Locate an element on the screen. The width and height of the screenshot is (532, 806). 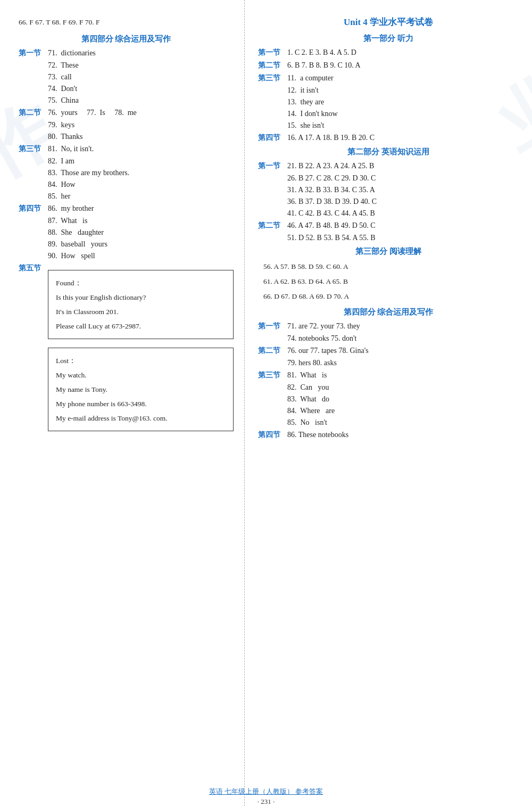
r-part1-s1: 1. C 2. E 3. B 4. A 5. D is located at coordinates (322, 53).